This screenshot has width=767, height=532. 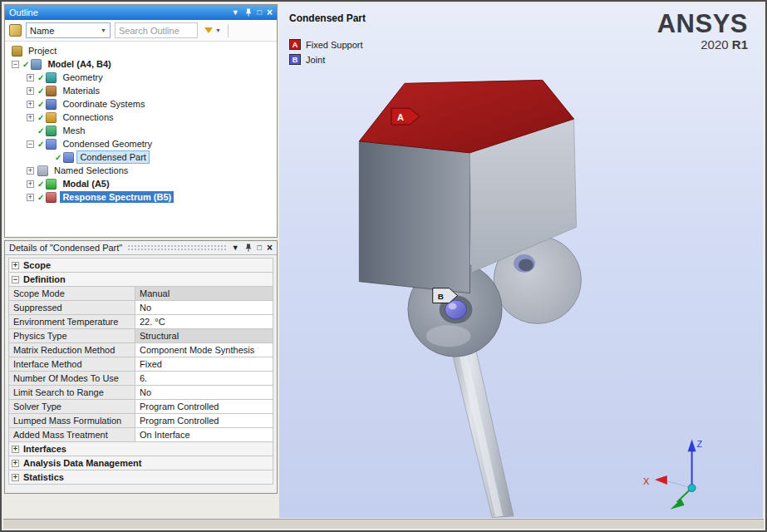 I want to click on section-label: Scope, so click(x=37, y=265).